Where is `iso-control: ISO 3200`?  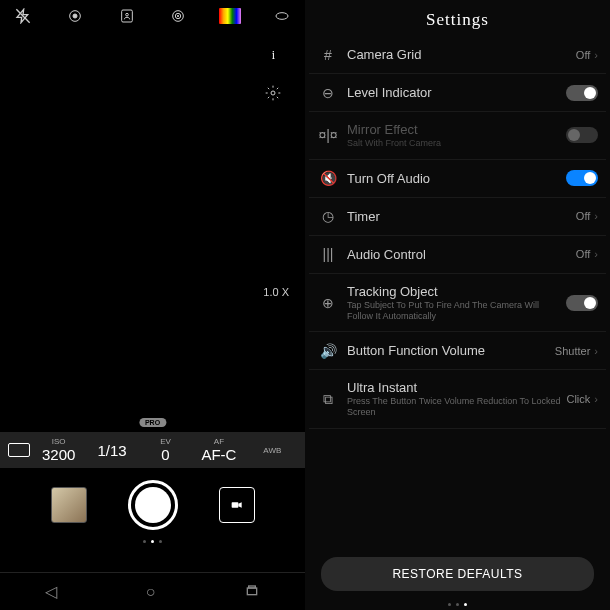 iso-control: ISO 3200 is located at coordinates (58, 450).